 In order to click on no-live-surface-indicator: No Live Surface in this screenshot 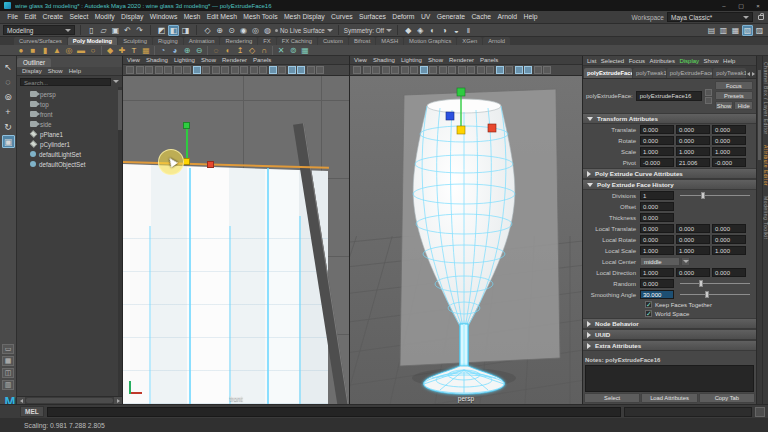, I will do `click(304, 30)`.